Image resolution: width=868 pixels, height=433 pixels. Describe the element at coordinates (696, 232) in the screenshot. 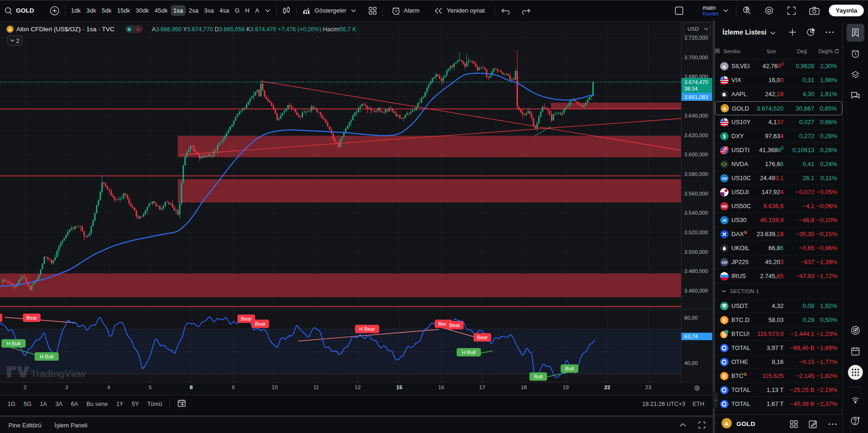

I see `svg-text: 3.520,000` at that location.